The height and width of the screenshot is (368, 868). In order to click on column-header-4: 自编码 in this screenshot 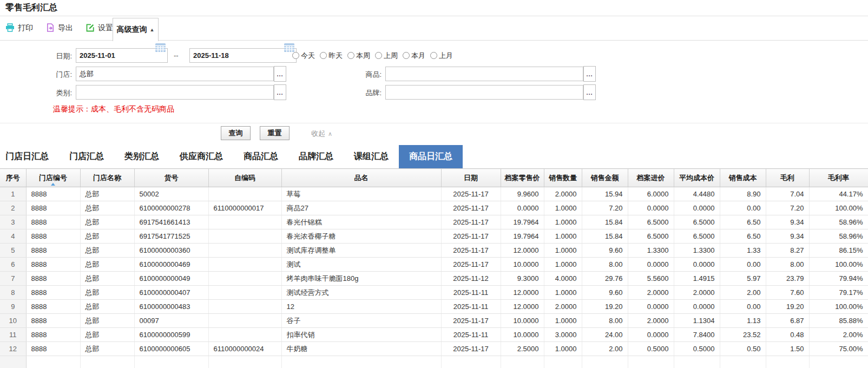, I will do `click(245, 178)`.